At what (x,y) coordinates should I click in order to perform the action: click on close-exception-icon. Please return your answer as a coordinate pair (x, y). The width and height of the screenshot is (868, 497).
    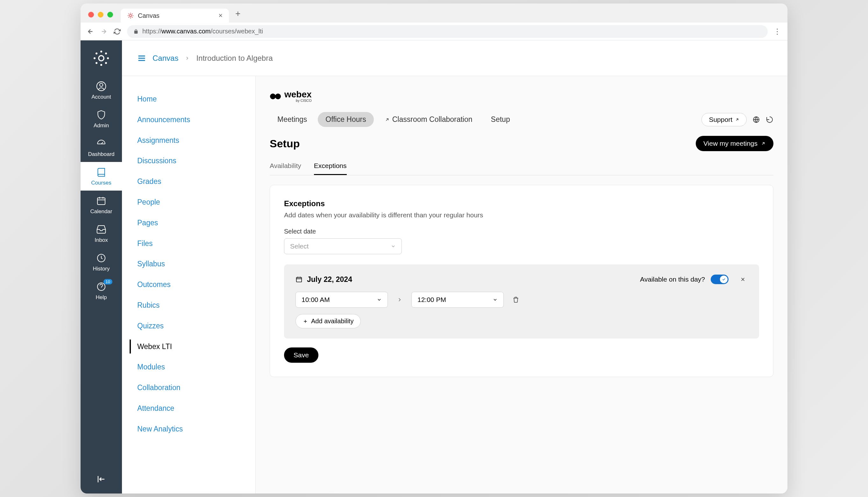
    Looking at the image, I should click on (743, 279).